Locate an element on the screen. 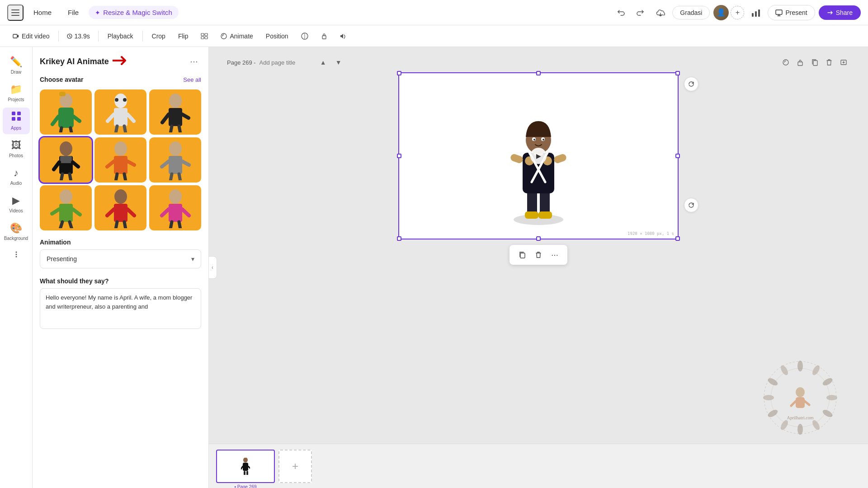  transparency-button is located at coordinates (305, 36).